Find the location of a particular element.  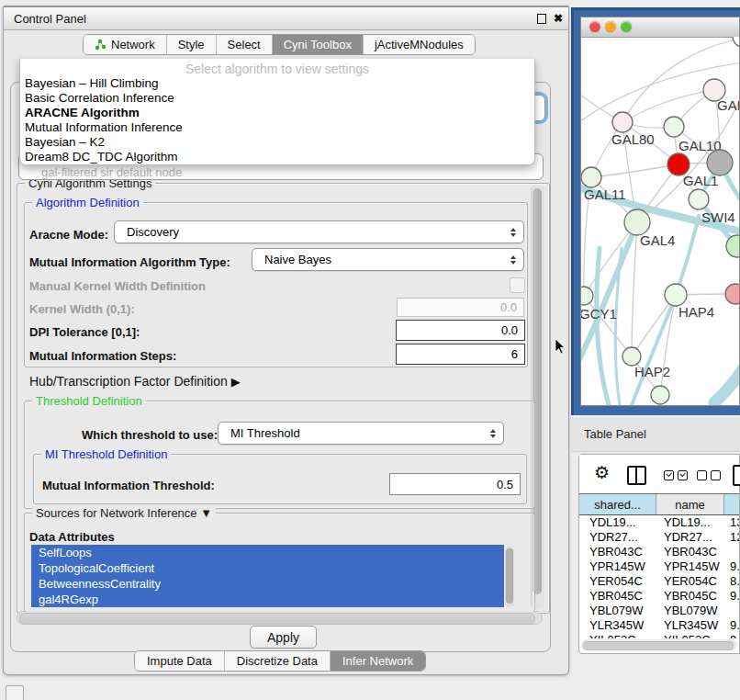

network-nodes-layer: GALGAL80GAL10GAL1GAL11SWI4GAL4GCY1HAP4YH… is located at coordinates (660, 220).